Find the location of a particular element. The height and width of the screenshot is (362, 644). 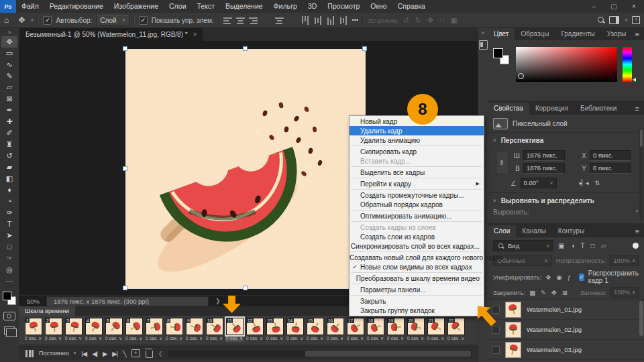

menu-item-reverse-frames: Обратный порядок кадров is located at coordinates (417, 204).